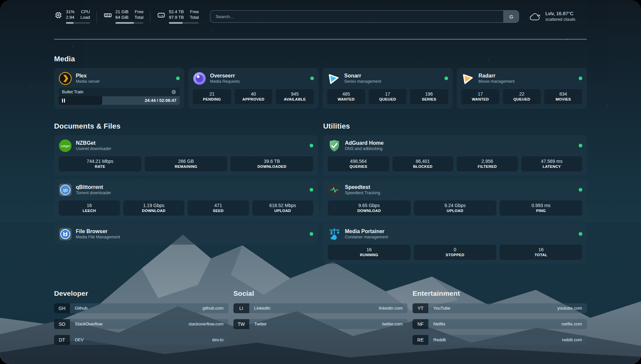  I want to click on app-description: Speedtest Tracking, so click(363, 193).